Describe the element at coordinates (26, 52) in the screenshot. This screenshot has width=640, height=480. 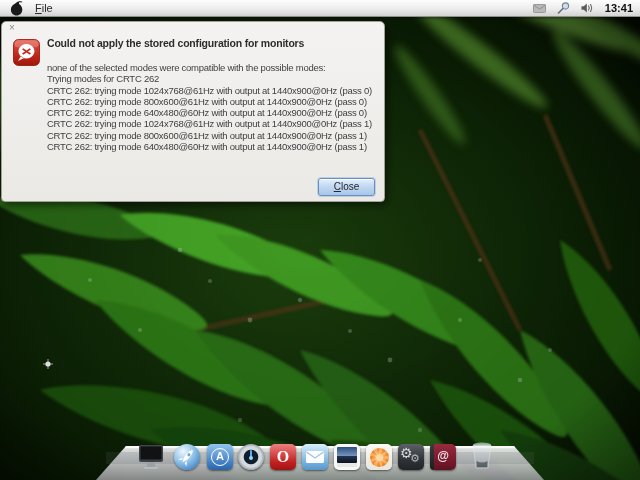
I see `error-icon` at that location.